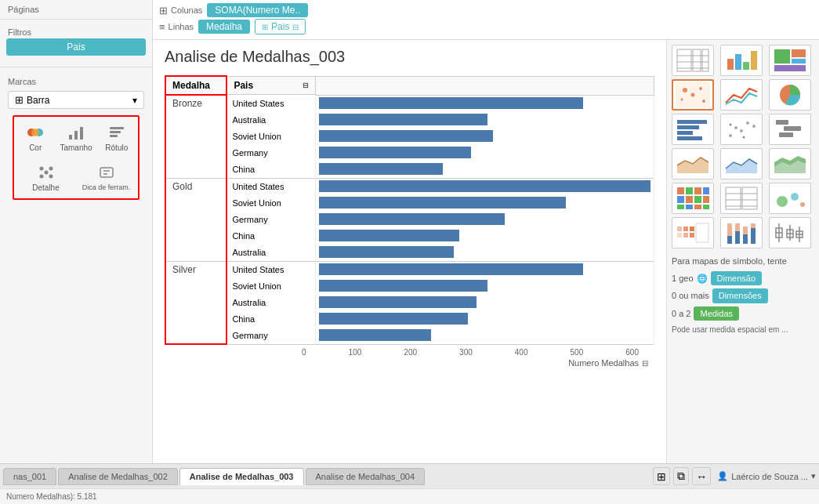  I want to click on viz-thumb-map-active, so click(693, 95).